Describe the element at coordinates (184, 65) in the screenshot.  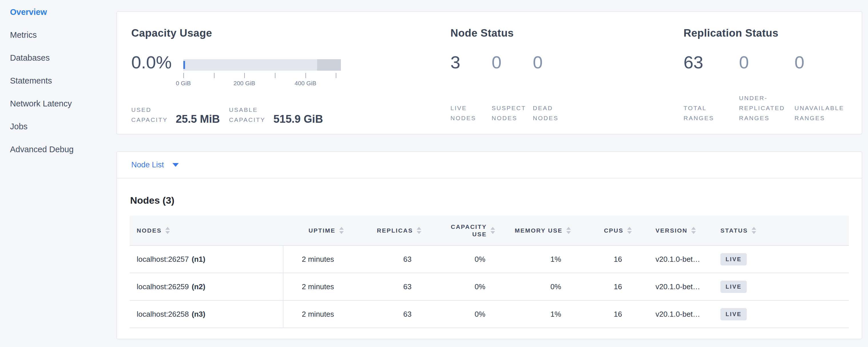
I see `capacity-bar-used-segment` at that location.